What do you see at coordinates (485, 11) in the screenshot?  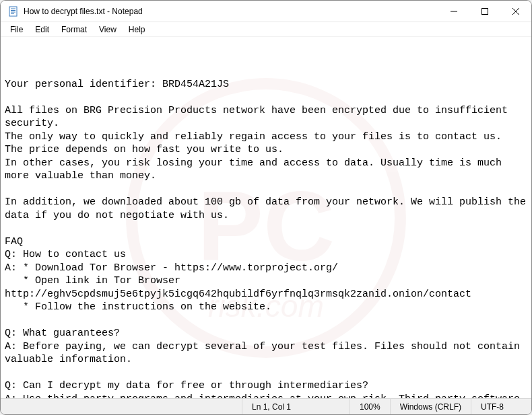 I see `window-controls` at bounding box center [485, 11].